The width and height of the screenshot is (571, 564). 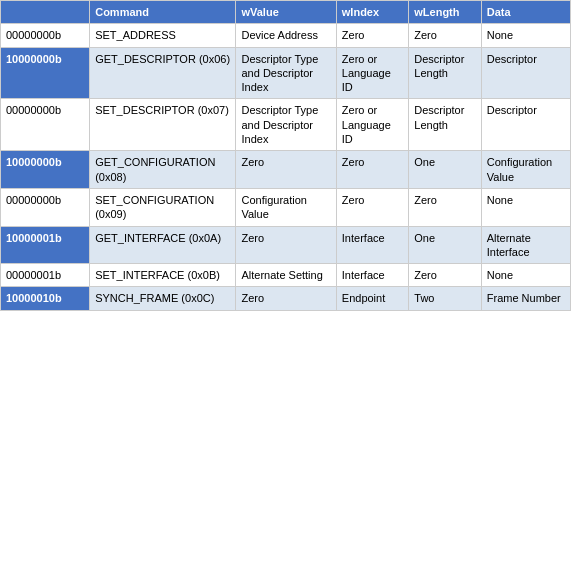 I want to click on table-cell-4-1: SET_CONFIGURATION (0x09), so click(x=163, y=207).